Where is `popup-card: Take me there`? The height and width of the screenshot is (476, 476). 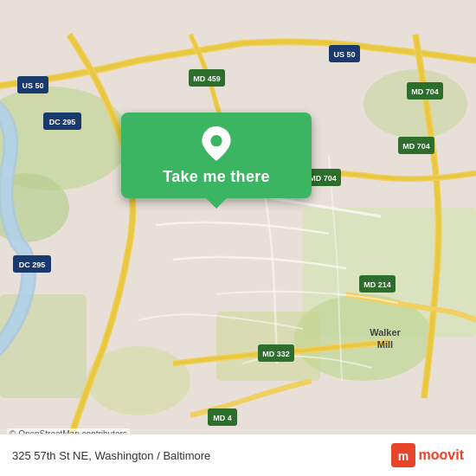
popup-card: Take me there is located at coordinates (216, 156).